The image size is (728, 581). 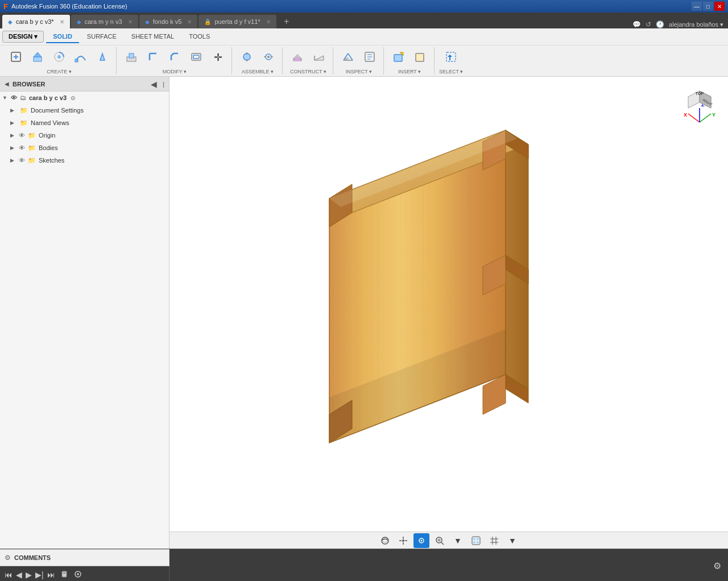 What do you see at coordinates (89, 148) in the screenshot?
I see `tree-item-bodies: ▶ 👁 📁 Bodies` at bounding box center [89, 148].